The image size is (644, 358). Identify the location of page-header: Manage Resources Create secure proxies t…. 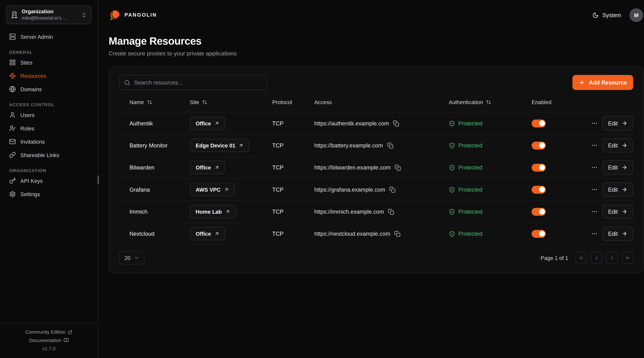
(371, 44).